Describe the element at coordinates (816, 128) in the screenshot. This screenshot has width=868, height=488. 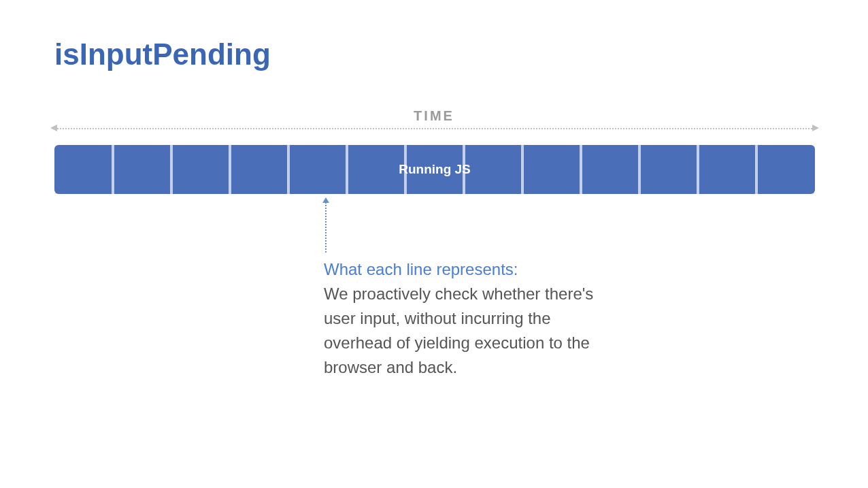
I see `arrow-right-icon` at that location.